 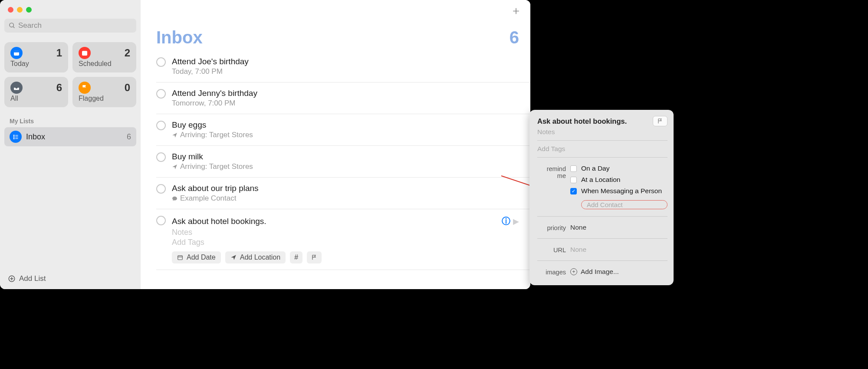 I want to click on new-reminder-button: ＋, so click(x=516, y=10).